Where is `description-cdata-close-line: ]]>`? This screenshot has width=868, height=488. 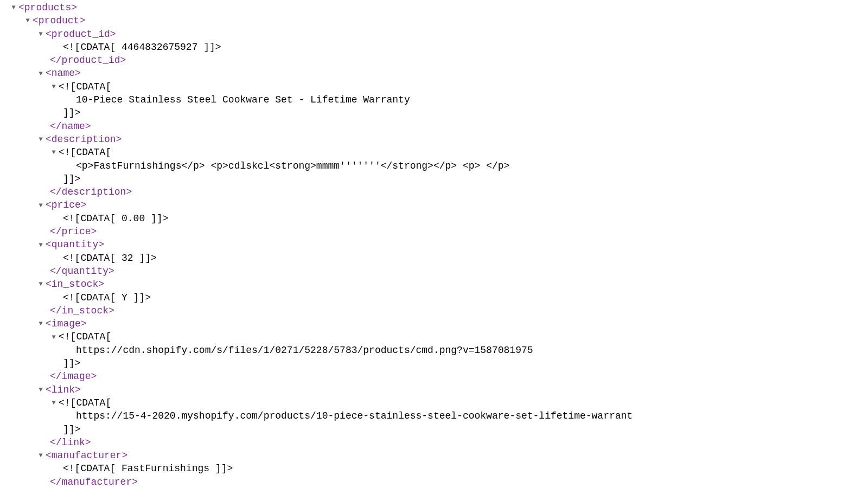
description-cdata-close-line: ]]> is located at coordinates (434, 179).